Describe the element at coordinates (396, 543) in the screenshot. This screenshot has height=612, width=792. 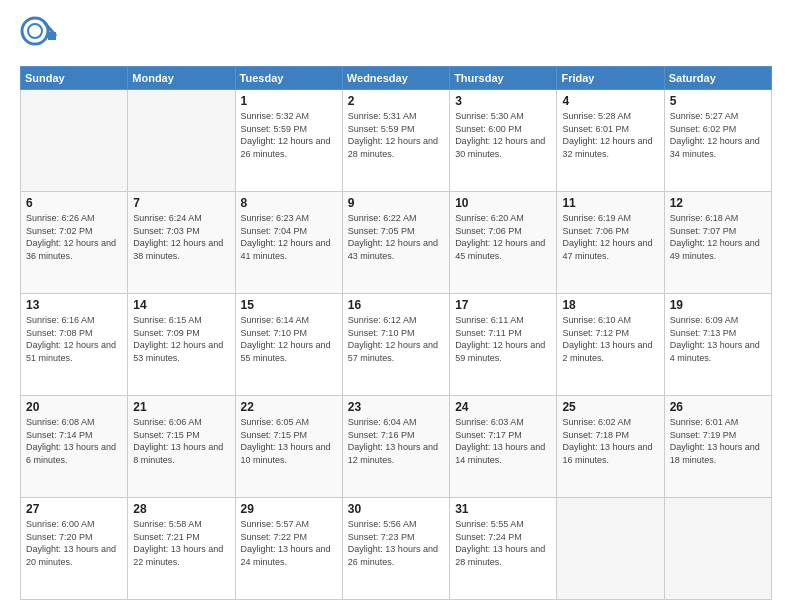
I see `day-info: Sunrise: 5:56 AMSunset: 7:23 PMDaylight:…` at that location.